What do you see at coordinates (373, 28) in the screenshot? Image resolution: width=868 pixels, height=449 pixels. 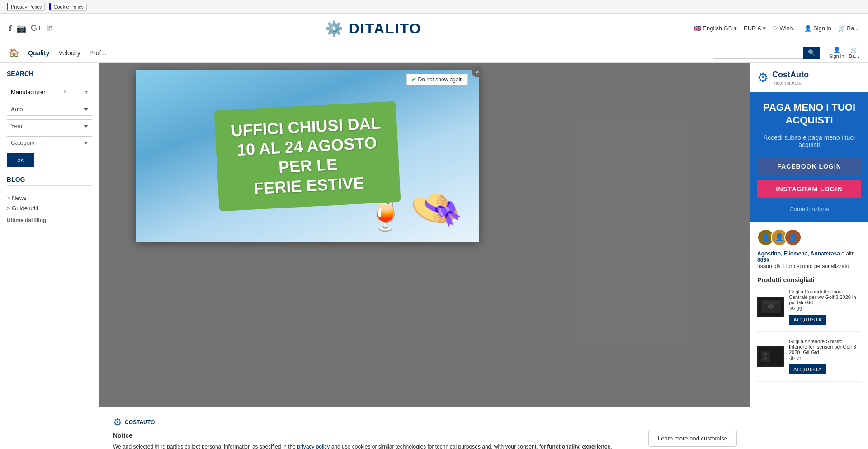 I see `site-logo: ⚙️ DITALITO` at bounding box center [373, 28].